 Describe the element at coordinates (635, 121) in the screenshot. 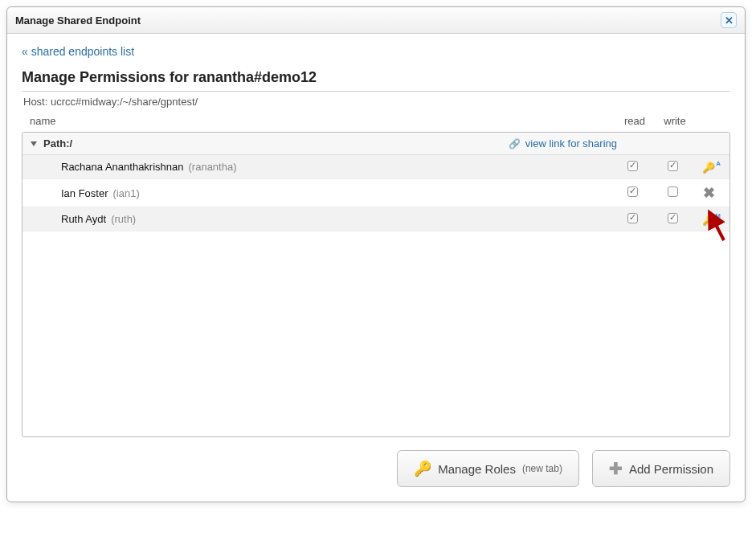

I see `col-header-read: read` at that location.